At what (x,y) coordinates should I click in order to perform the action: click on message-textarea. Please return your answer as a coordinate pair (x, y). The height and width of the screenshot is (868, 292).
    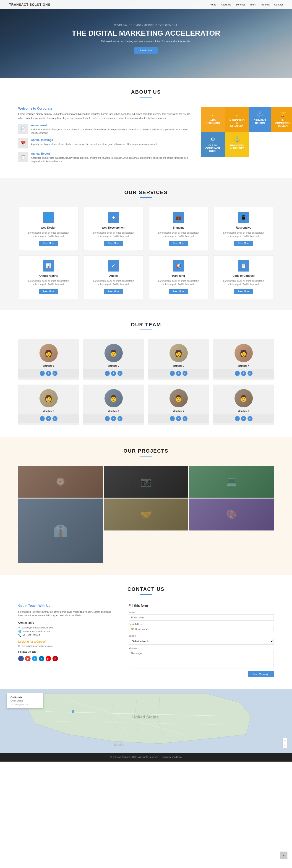
    Looking at the image, I should click on (201, 659).